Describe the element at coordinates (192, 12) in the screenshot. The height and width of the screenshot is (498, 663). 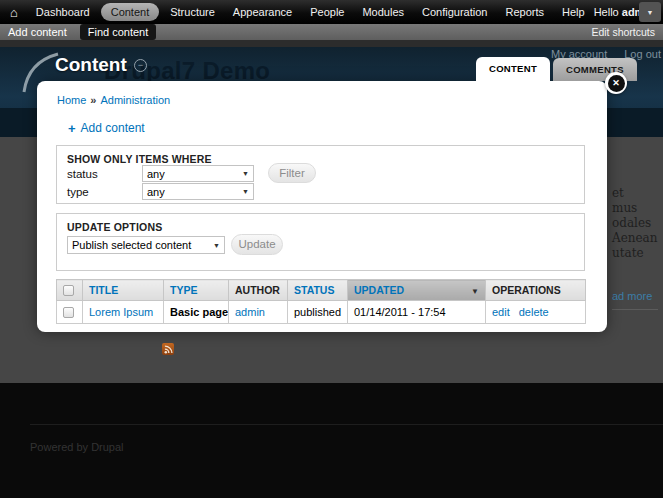
I see `toolbar-item-structure: Structure` at that location.